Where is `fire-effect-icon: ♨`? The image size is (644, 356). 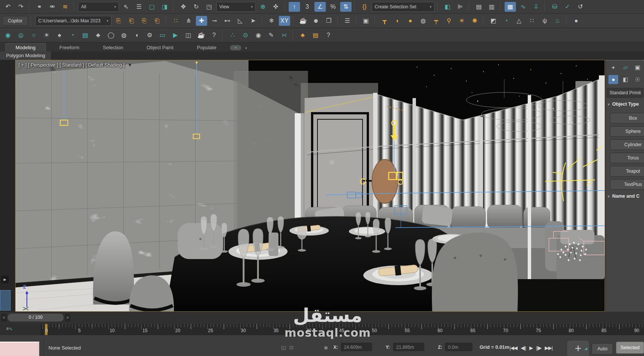 fire-effect-icon: ♨ is located at coordinates (558, 21).